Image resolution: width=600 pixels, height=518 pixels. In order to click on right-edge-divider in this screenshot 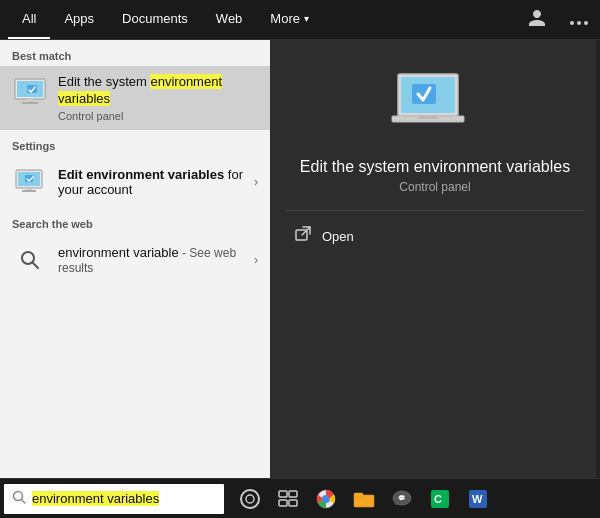, I will do `click(598, 259)`.